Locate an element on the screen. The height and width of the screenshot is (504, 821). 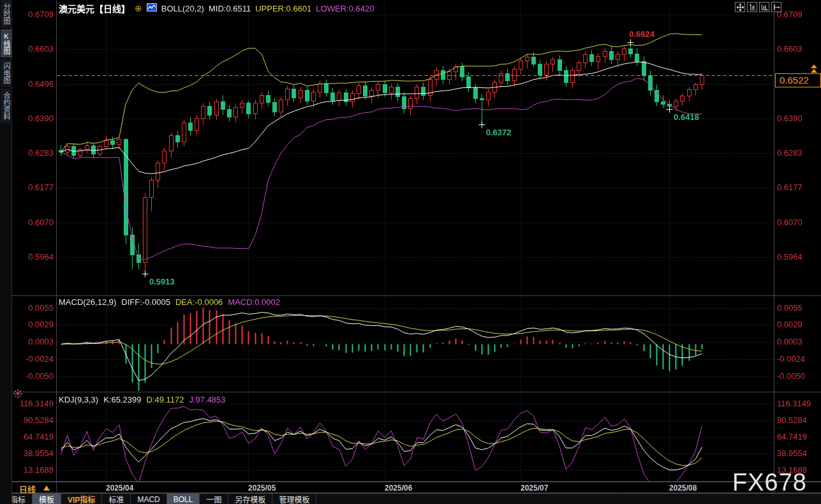
starburst-icon is located at coordinates (18, 395).